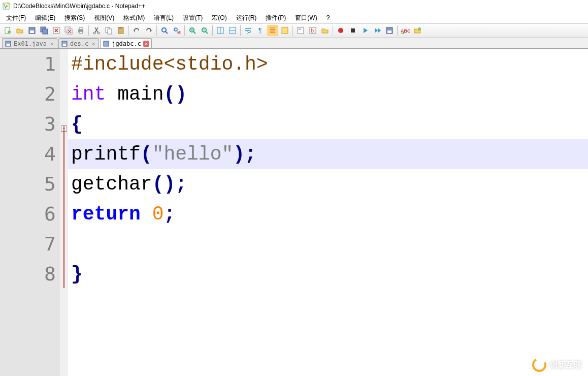  What do you see at coordinates (137, 30) in the screenshot?
I see `undo-icon` at bounding box center [137, 30].